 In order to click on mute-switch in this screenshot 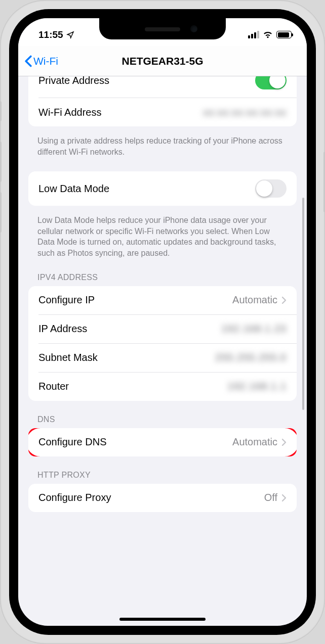, I will do `click(1, 111)`.